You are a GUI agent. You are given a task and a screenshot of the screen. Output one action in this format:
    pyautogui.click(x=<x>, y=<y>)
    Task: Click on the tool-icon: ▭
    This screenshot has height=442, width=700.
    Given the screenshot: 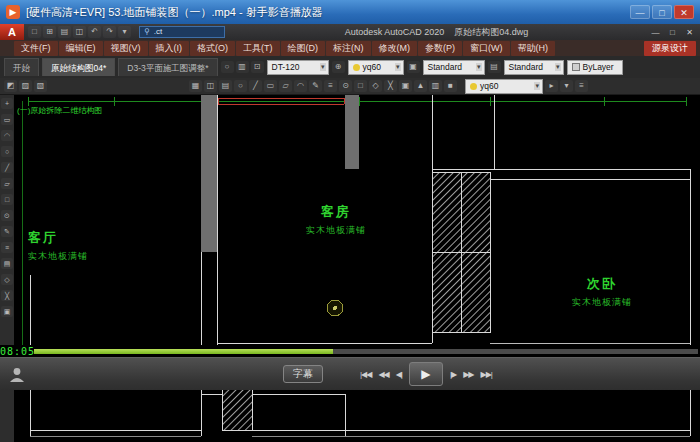 What is the action you would take?
    pyautogui.click(x=7, y=120)
    